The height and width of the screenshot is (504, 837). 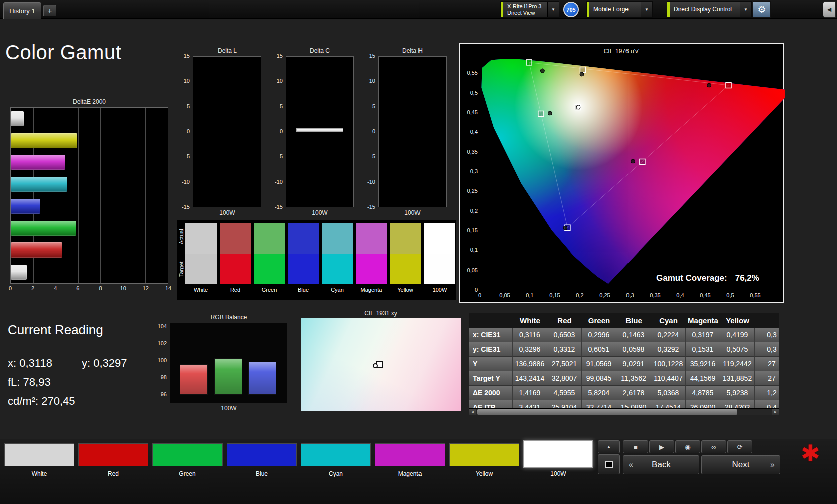 I want to click on meter-line1: X-Rite i1Pro 3, so click(x=525, y=6).